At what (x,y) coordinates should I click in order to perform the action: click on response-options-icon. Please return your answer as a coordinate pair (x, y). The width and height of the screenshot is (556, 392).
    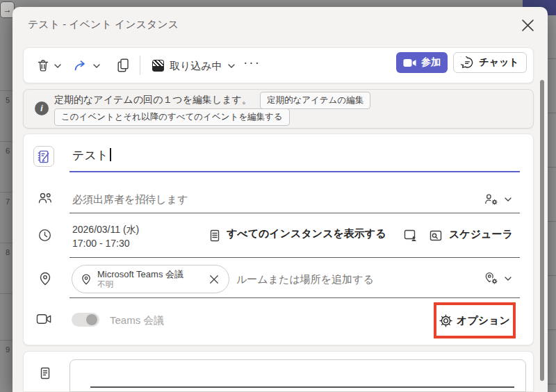
    Looking at the image, I should click on (411, 235).